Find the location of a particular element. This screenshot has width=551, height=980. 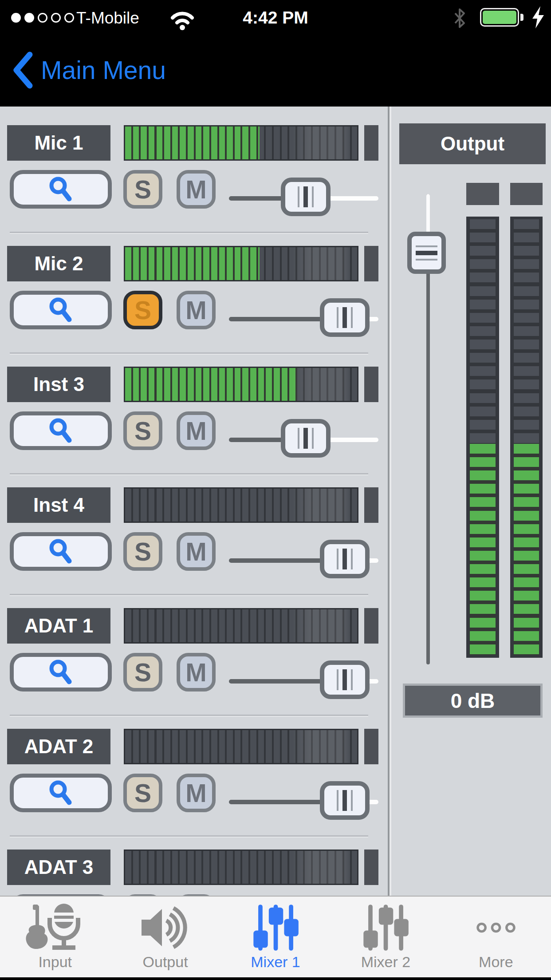

guitar-mic-icon is located at coordinates (55, 928).